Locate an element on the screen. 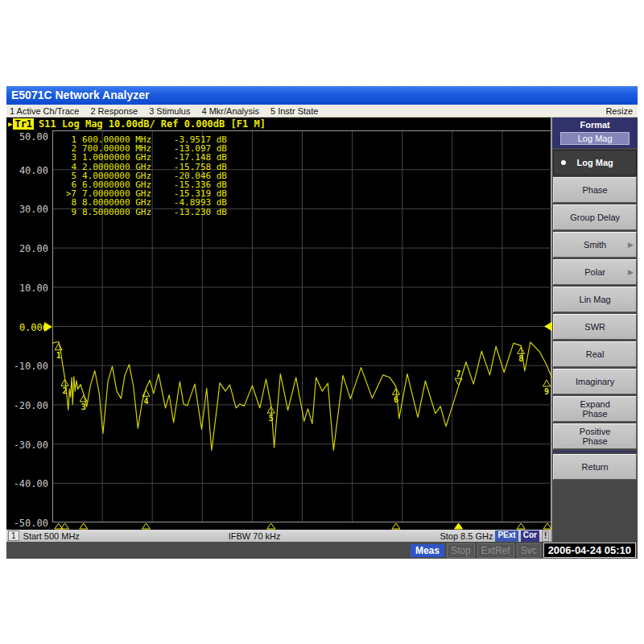 This screenshot has width=644, height=644. softkey-imaginary: Imaginary is located at coordinates (595, 382).